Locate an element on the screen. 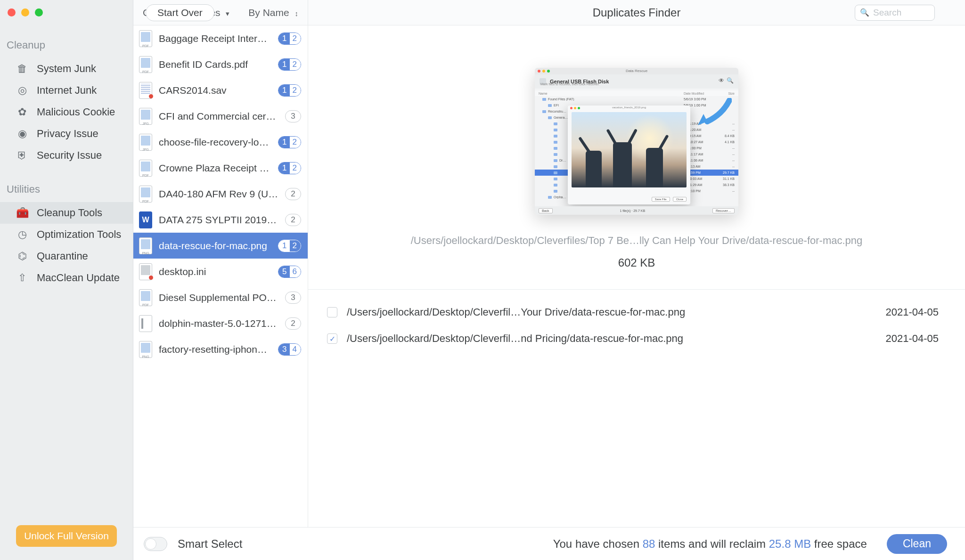 The height and width of the screenshot is (560, 965). duplicate-path: /Users/joellockard/Desktop/Cleverfil…nd … is located at coordinates (612, 339).